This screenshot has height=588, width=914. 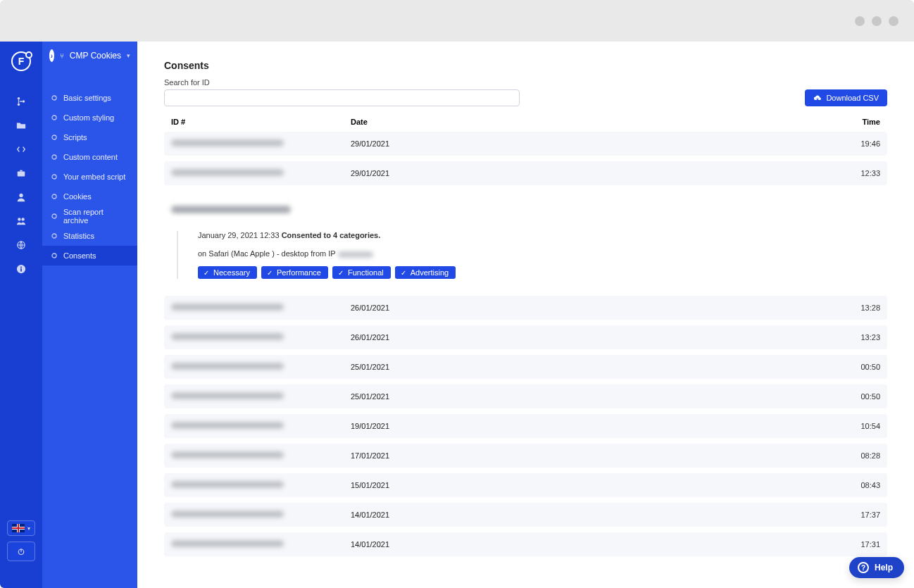 I want to click on consent-id-redacted, so click(x=525, y=210).